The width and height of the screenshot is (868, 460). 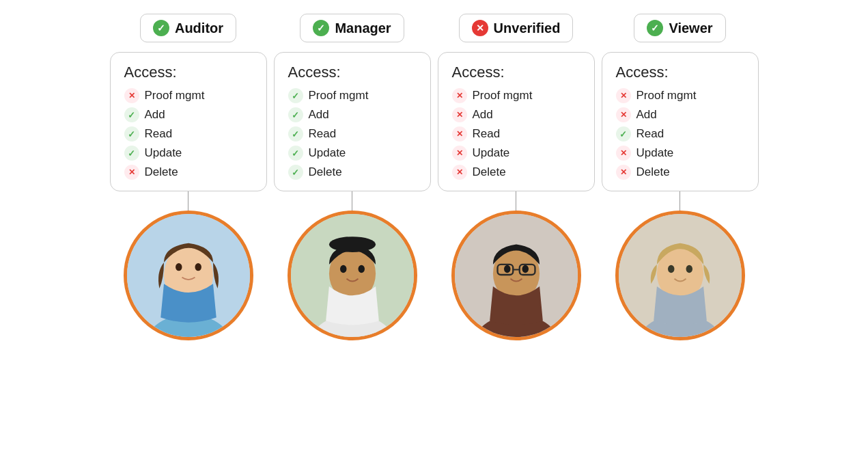 What do you see at coordinates (690, 29) in the screenshot?
I see `role-label: Viewer` at bounding box center [690, 29].